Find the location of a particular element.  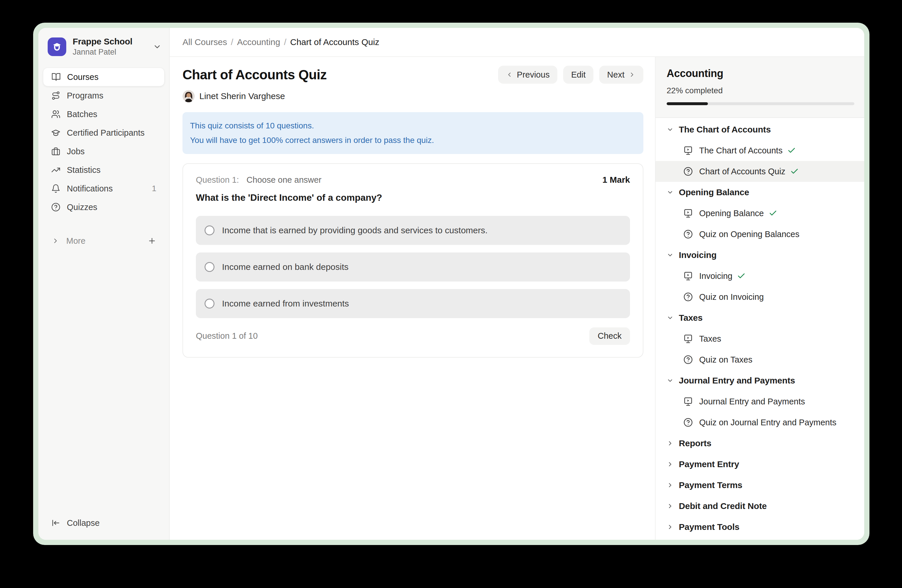

check-button: Check is located at coordinates (609, 336).